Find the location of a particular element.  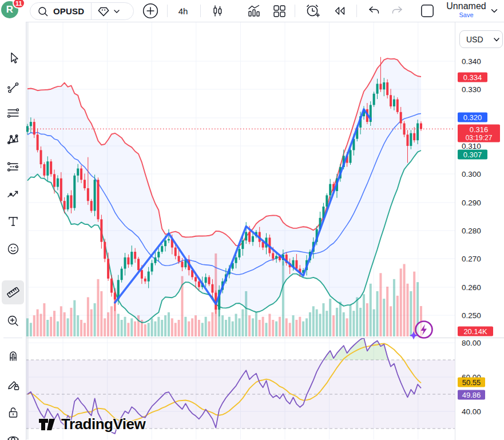

tool-drawing-lock is located at coordinates (13, 384).